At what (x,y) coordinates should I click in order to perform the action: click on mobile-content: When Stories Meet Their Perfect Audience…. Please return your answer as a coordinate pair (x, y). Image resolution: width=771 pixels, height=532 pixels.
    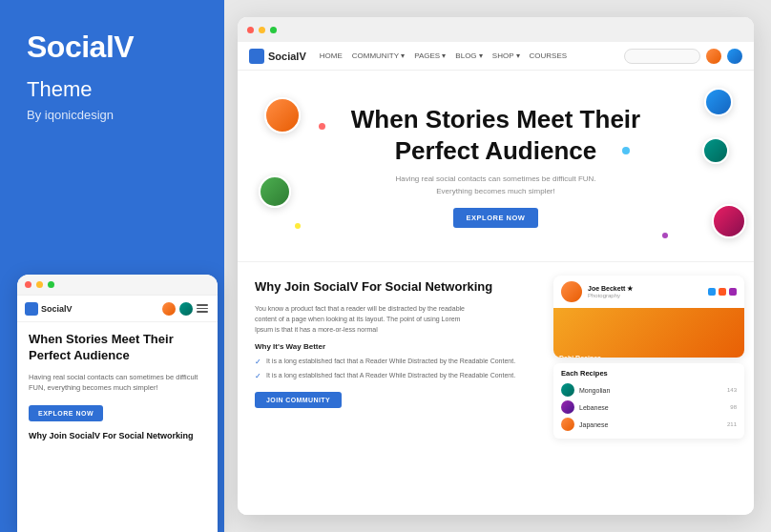
    Looking at the image, I should click on (117, 387).